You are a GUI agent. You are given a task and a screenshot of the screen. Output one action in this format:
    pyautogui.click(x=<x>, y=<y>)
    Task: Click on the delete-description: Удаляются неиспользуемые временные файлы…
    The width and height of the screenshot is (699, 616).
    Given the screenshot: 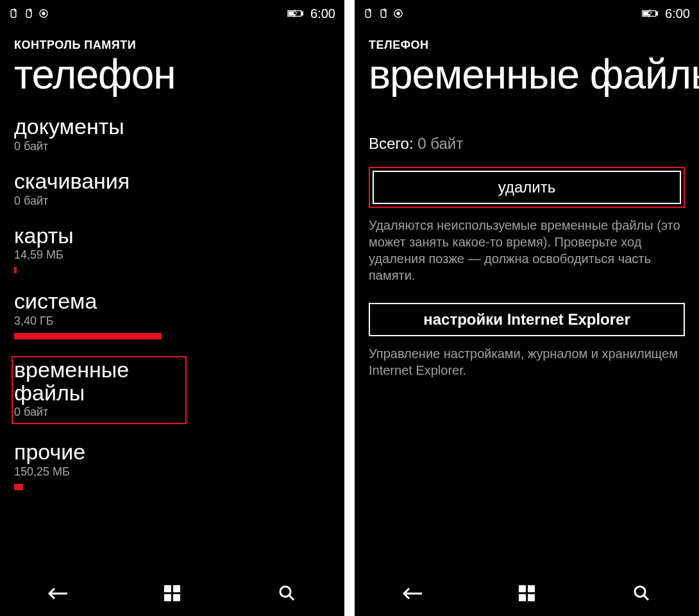 What is the action you would take?
    pyautogui.click(x=527, y=250)
    